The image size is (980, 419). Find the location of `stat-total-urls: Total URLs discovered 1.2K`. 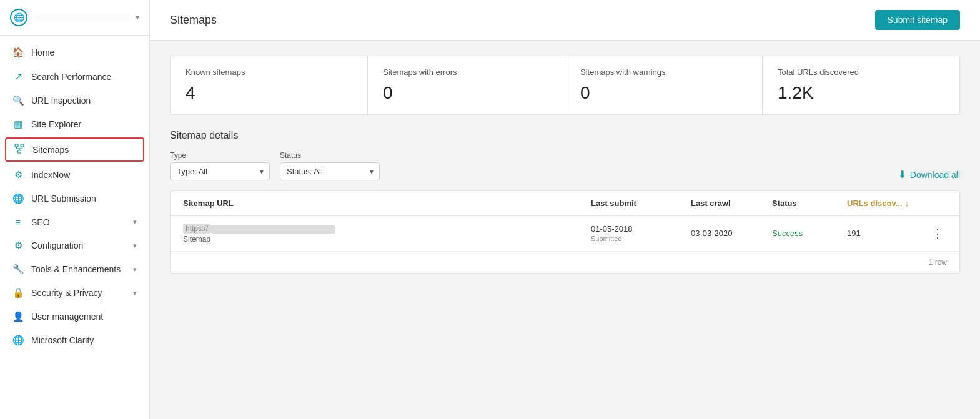

stat-total-urls: Total URLs discovered 1.2K is located at coordinates (861, 85).